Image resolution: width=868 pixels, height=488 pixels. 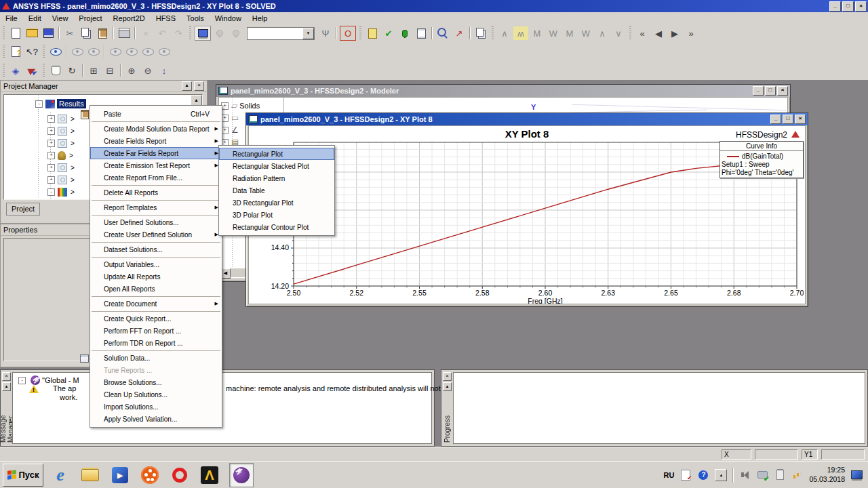 What do you see at coordinates (180, 475) in the screenshot?
I see `opera-icon` at bounding box center [180, 475].